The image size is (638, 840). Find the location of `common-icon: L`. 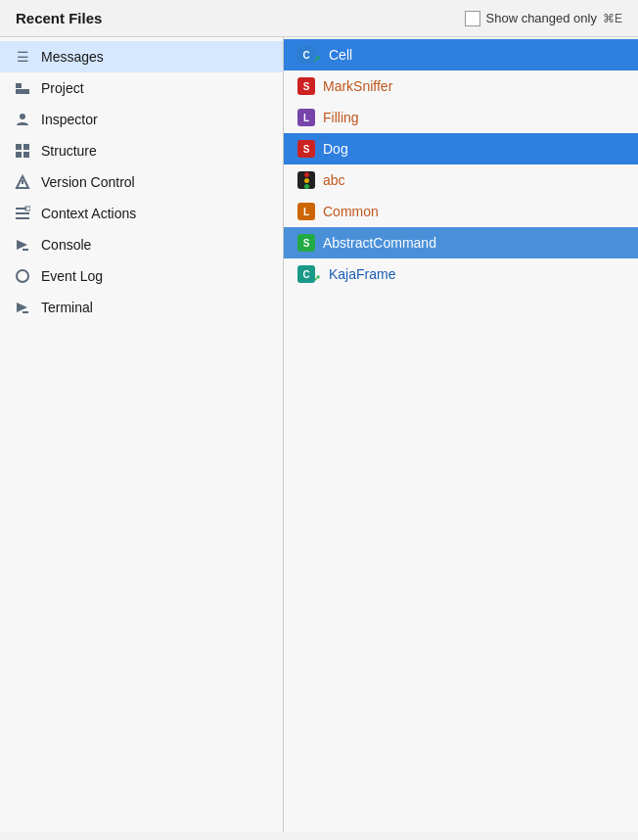

common-icon: L is located at coordinates (306, 211).